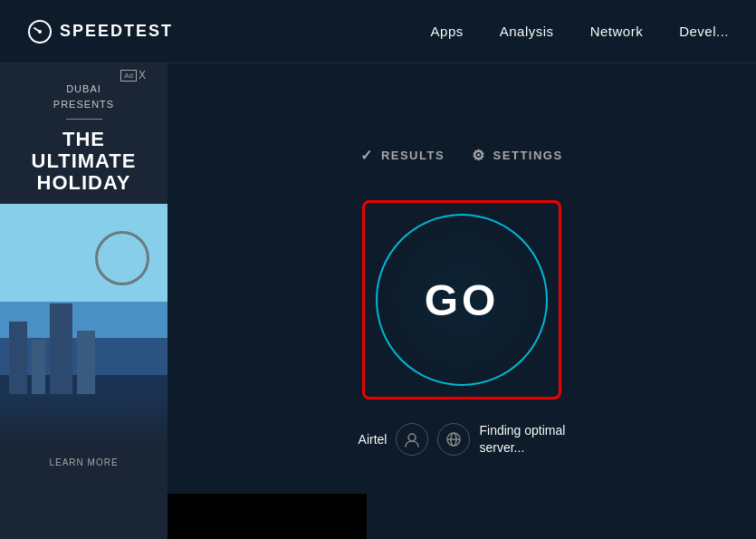  Describe the element at coordinates (454, 439) in the screenshot. I see `globe-icon` at that location.